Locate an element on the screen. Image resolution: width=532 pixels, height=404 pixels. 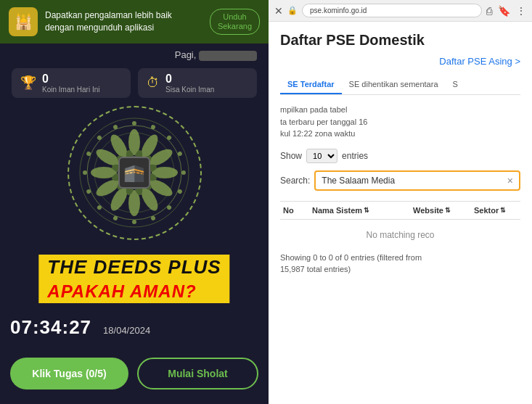
mulai-sholat-button: Mulai Sholat is located at coordinates (197, 374).